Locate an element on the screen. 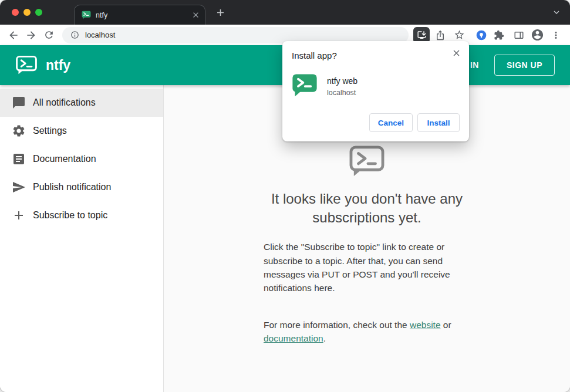 Image resolution: width=570 pixels, height=392 pixels. chat-bubble-icon is located at coordinates (19, 103).